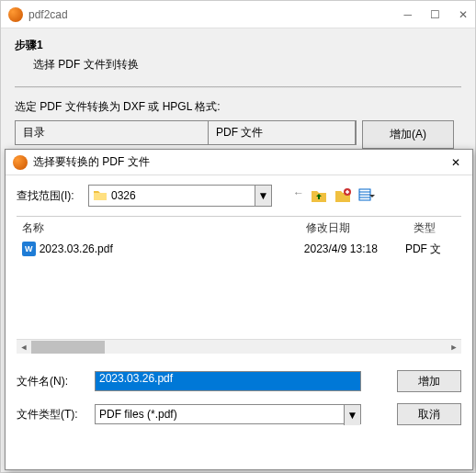 The height and width of the screenshot is (473, 476). I want to click on step-description: 选择 PDF 文件到转换, so click(247, 64).